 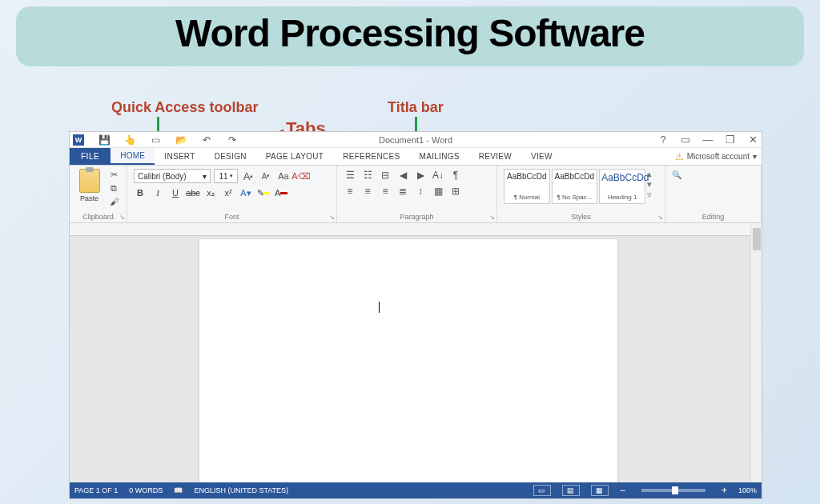 I want to click on tab-design: DESIGN, so click(x=231, y=157).